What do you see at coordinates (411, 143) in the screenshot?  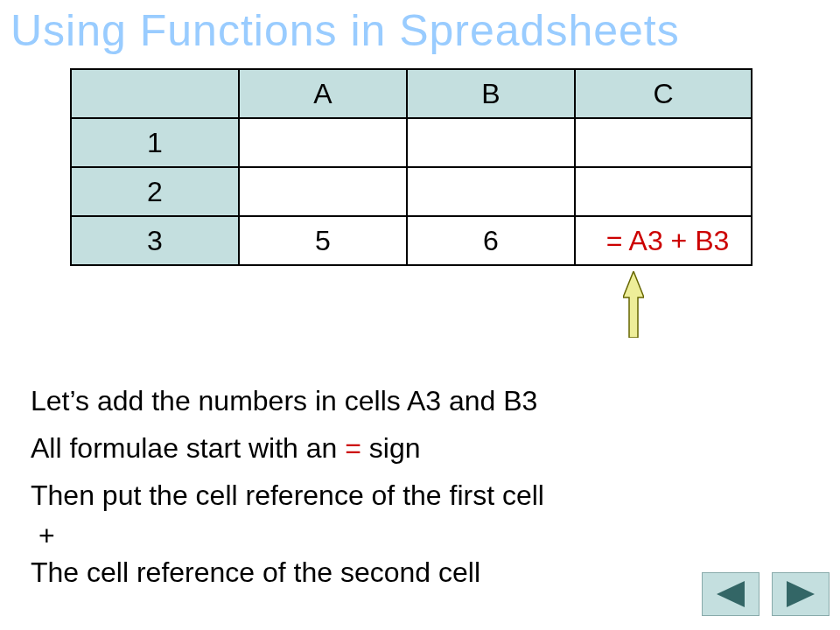 I see `table-row: 1` at bounding box center [411, 143].